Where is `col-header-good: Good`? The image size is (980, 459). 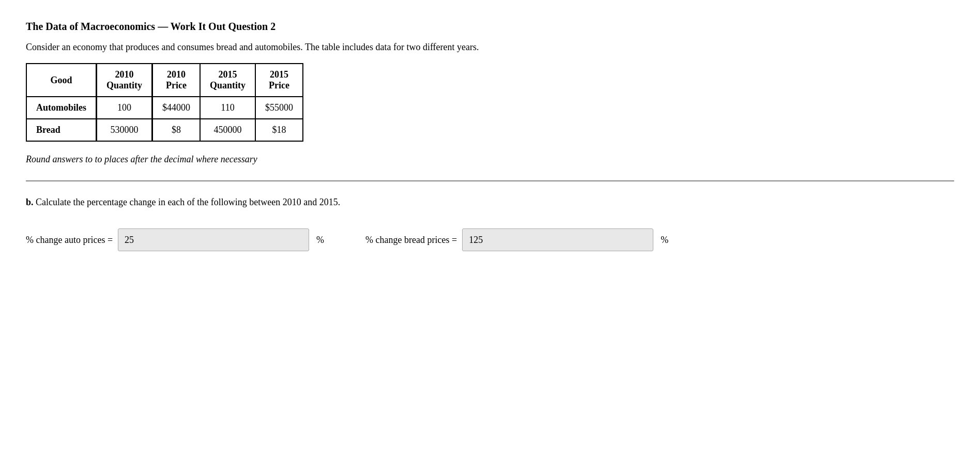 col-header-good: Good is located at coordinates (62, 80).